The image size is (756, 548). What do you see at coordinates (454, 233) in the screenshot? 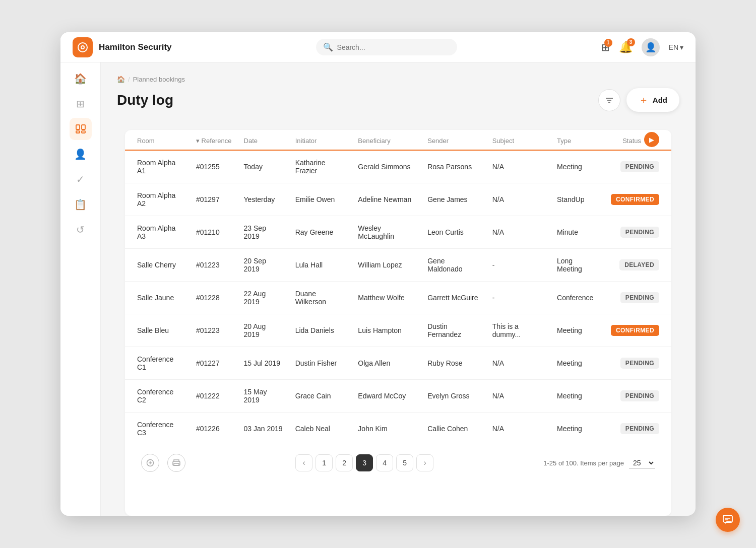
I see `cell-sender: Leon Curtis` at bounding box center [454, 233].